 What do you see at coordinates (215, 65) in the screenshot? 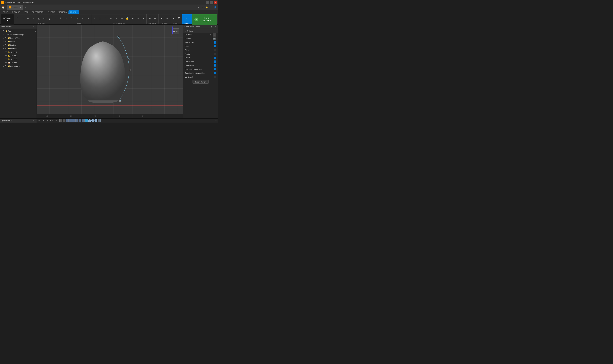
I see `constraints-checkbox` at bounding box center [215, 65].